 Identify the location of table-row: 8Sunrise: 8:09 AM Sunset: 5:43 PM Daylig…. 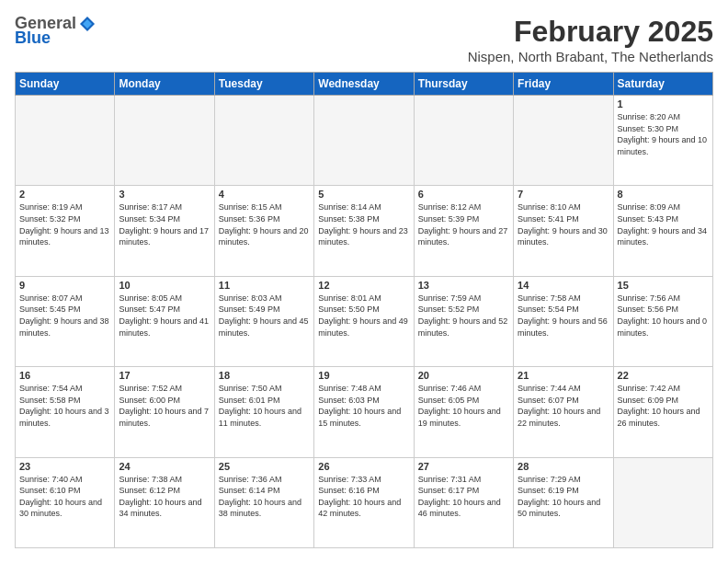
(663, 231).